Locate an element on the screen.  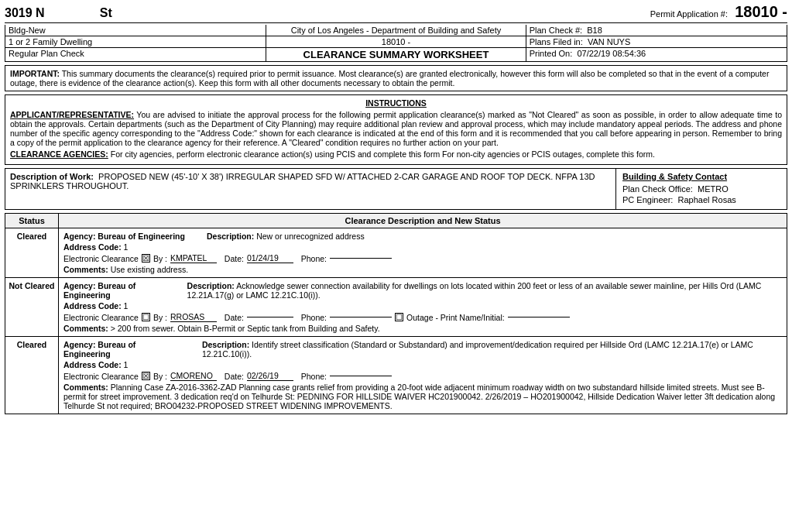
table-row: Not ClearedAgency: Bureau of Engineering… is located at coordinates (396, 307).